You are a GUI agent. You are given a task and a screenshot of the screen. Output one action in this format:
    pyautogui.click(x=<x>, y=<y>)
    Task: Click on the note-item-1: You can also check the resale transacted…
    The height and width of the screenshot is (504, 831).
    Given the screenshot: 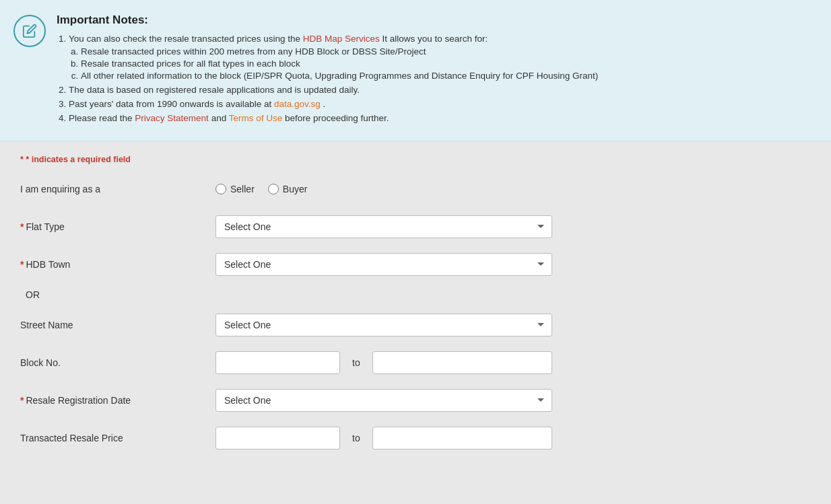 What is the action you would take?
    pyautogui.click(x=333, y=57)
    